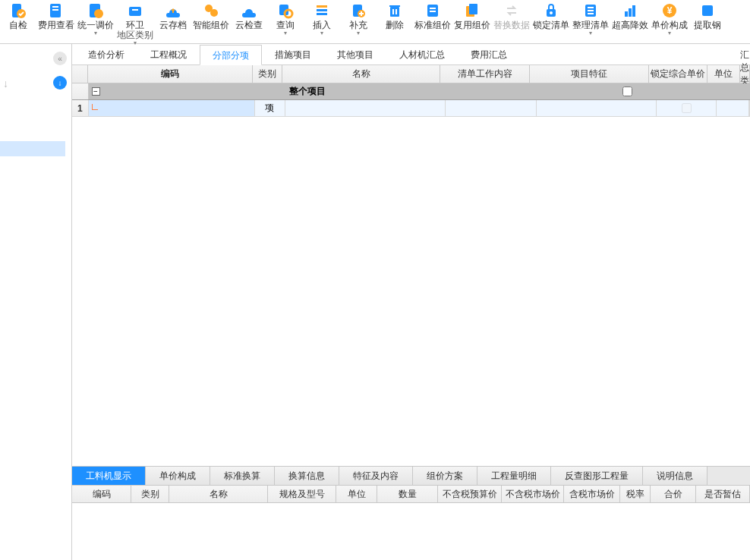 The image size is (750, 560). I want to click on group-lock-checkbox, so click(627, 91).